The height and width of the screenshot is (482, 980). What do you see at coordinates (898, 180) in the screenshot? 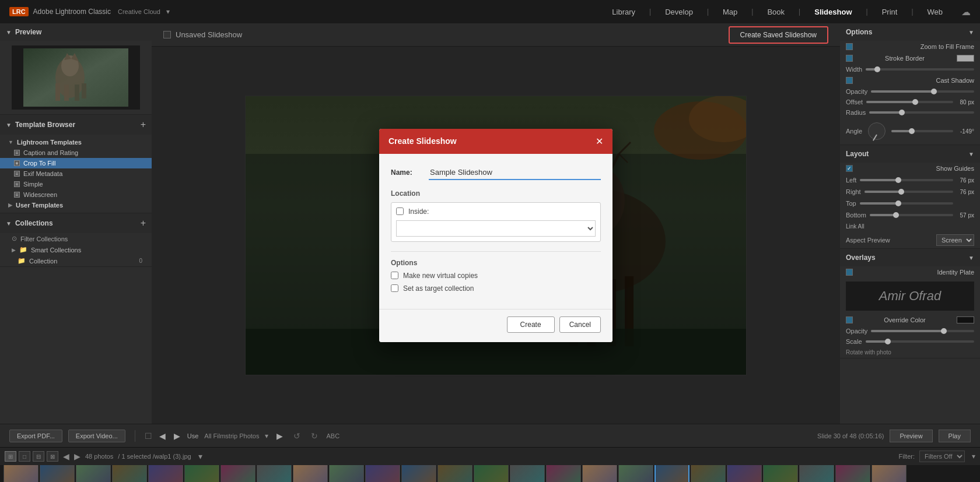
I see `left-knob` at bounding box center [898, 180].